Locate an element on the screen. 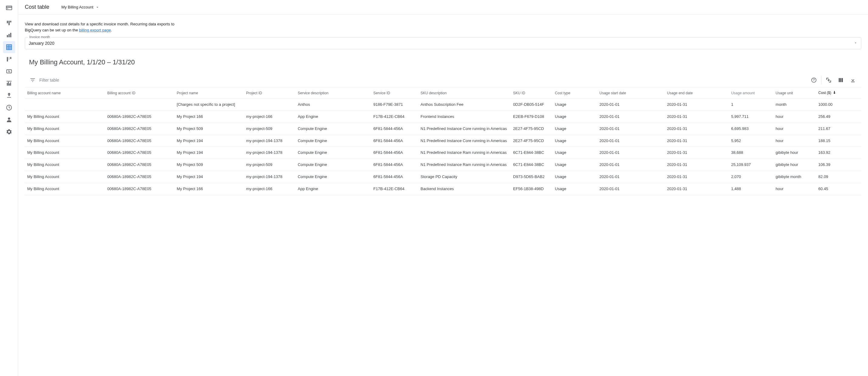 This screenshot has height=376, width=868. nav-budgets-icon is located at coordinates (9, 83).